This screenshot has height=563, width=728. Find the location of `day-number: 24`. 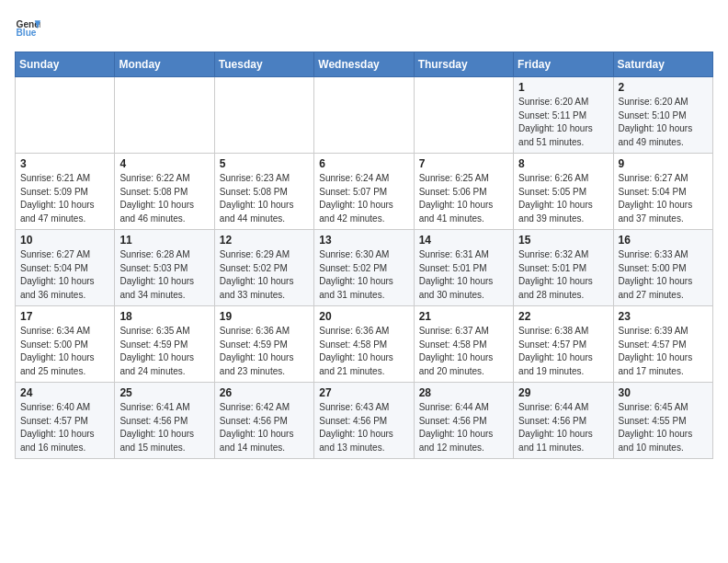

day-number: 24 is located at coordinates (64, 393).